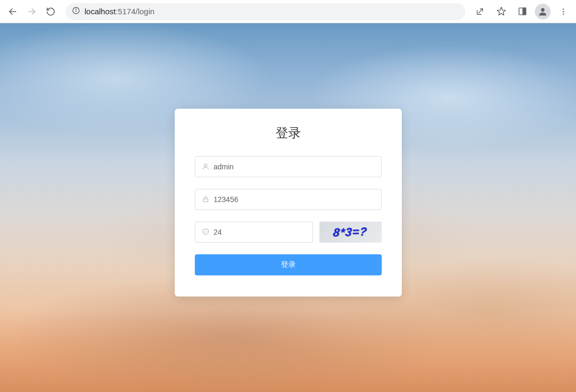 The height and width of the screenshot is (392, 576). I want to click on user-icon, so click(206, 167).